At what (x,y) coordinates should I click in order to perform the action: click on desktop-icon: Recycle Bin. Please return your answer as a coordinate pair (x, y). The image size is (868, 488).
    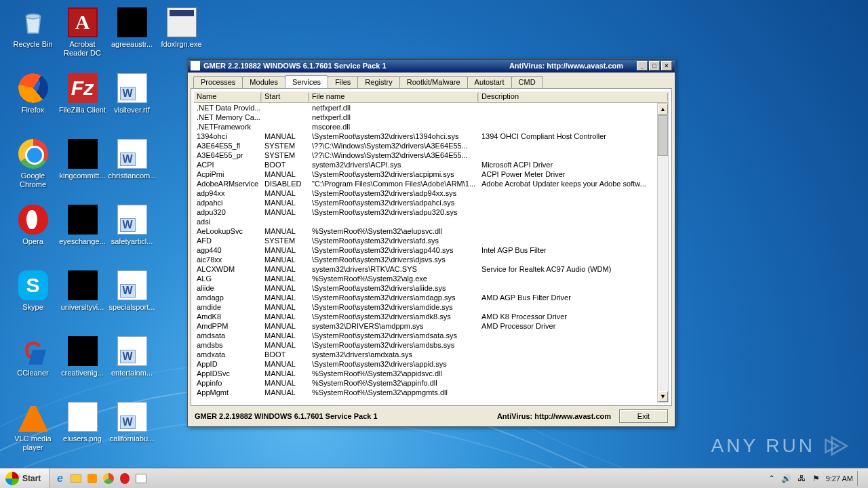
    Looking at the image, I should click on (33, 38).